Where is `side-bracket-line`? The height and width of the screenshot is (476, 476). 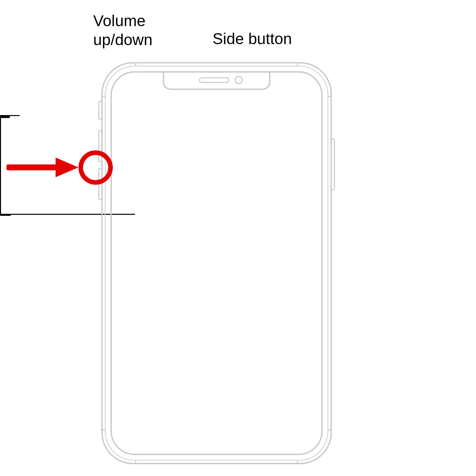
side-bracket-line is located at coordinates (1, 166).